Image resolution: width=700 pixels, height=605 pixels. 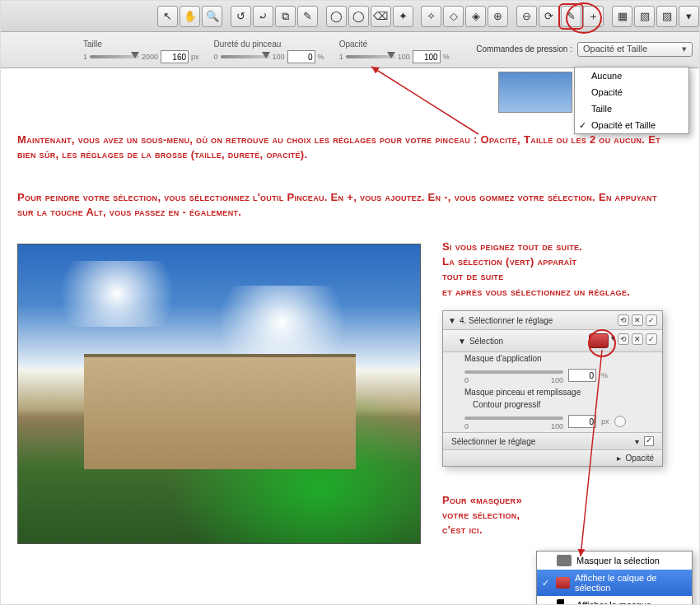 What do you see at coordinates (593, 16) in the screenshot?
I see `tool-button-18: ＋` at bounding box center [593, 16].